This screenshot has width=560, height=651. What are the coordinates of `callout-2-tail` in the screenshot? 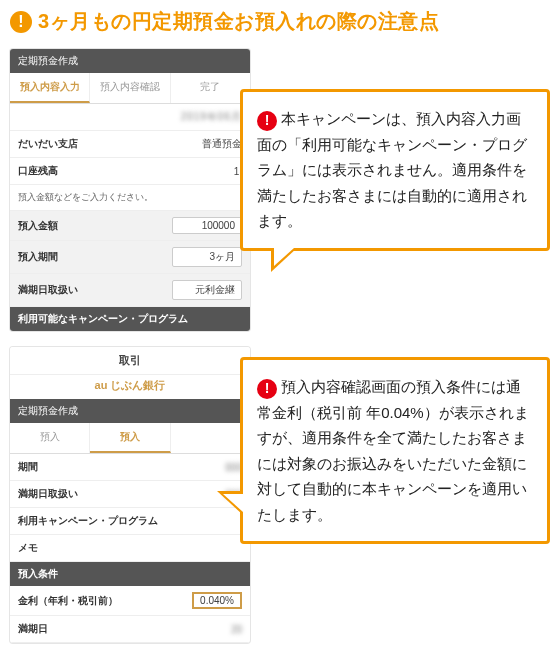 It's located at (230, 503).